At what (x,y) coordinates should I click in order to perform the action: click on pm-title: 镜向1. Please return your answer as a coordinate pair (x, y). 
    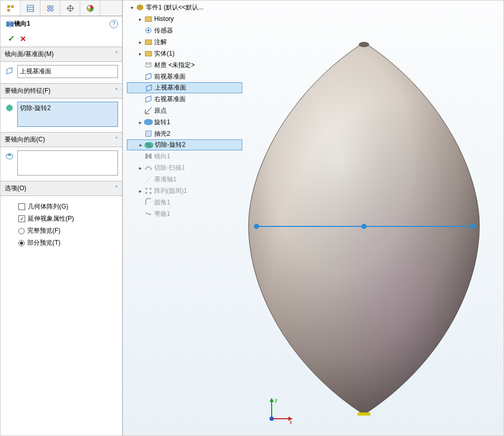
    Looking at the image, I should click on (62, 24).